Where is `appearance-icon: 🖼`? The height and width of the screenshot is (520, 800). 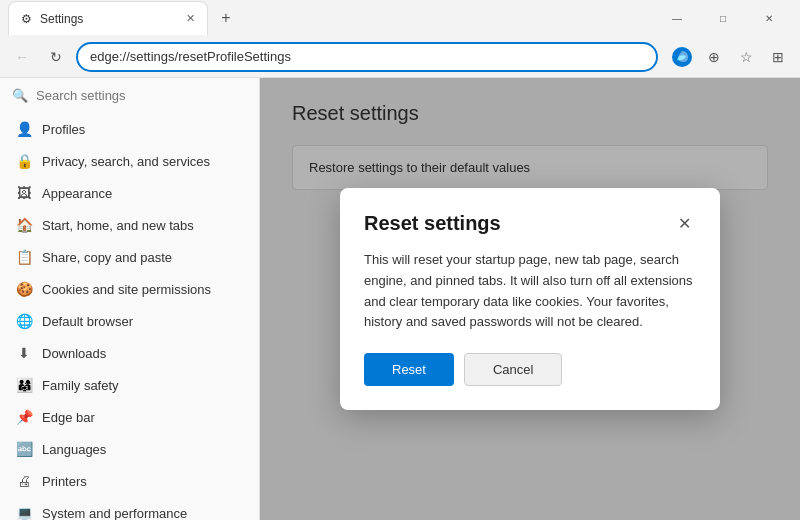
appearance-icon: 🖼 is located at coordinates (24, 193).